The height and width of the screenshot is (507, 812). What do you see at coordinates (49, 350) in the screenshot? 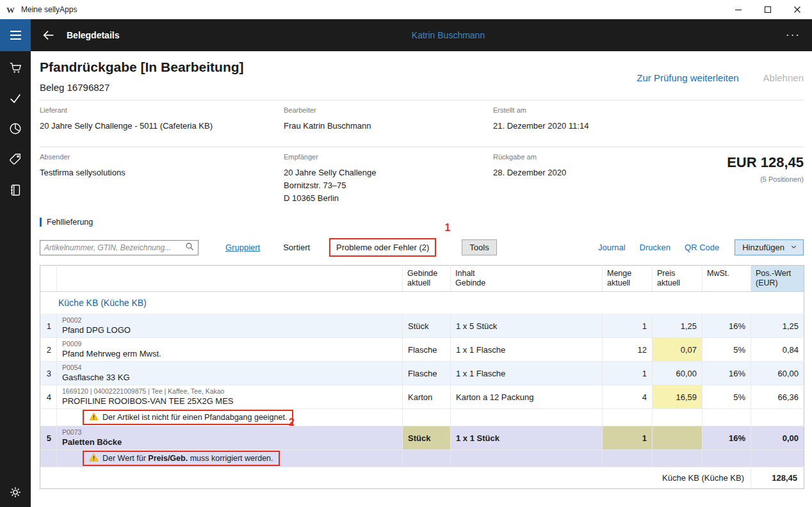
I see `row-number: 2` at bounding box center [49, 350].